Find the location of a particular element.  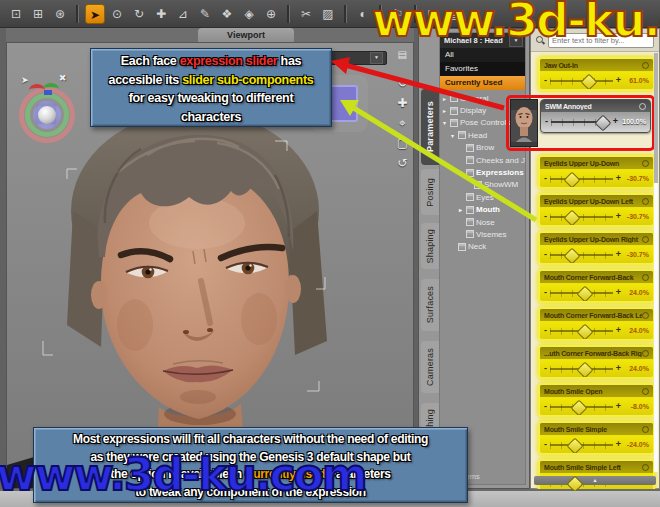

spot-render-icon: ◐ is located at coordinates (363, 14).